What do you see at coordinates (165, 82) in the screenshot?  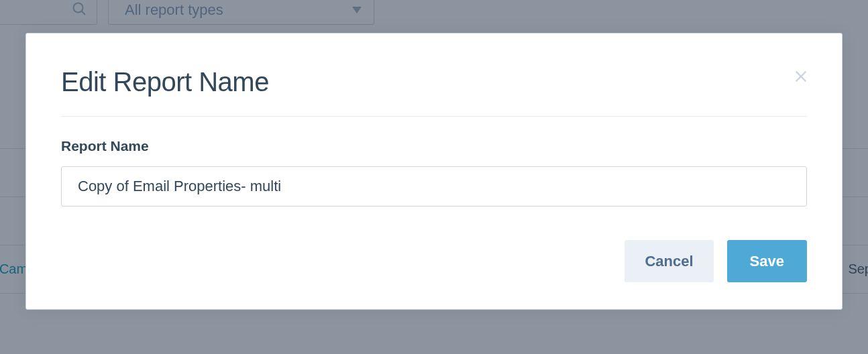 I see `modal-title: Edit Report Name` at bounding box center [165, 82].